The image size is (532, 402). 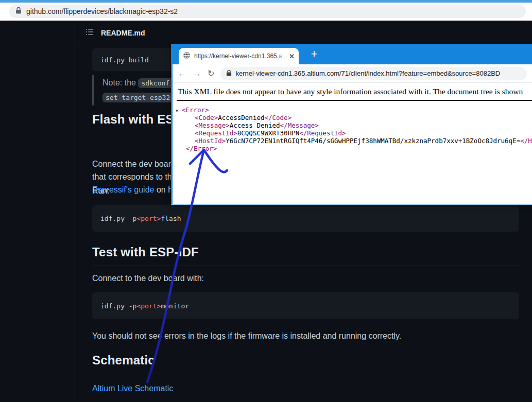 What do you see at coordinates (216, 133) in the screenshot?
I see `xml-requestid-open: <RequestId>` at bounding box center [216, 133].